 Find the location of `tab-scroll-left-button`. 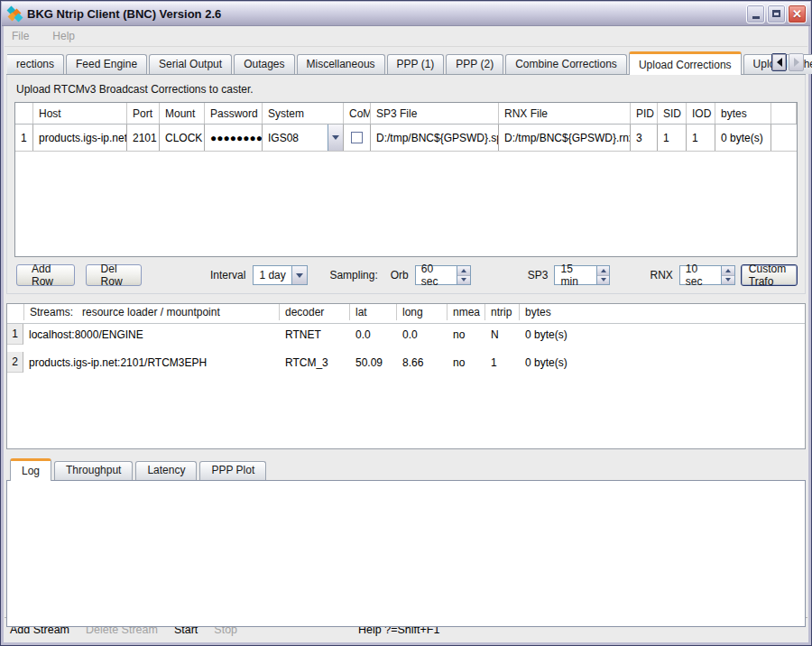

tab-scroll-left-button is located at coordinates (780, 62).